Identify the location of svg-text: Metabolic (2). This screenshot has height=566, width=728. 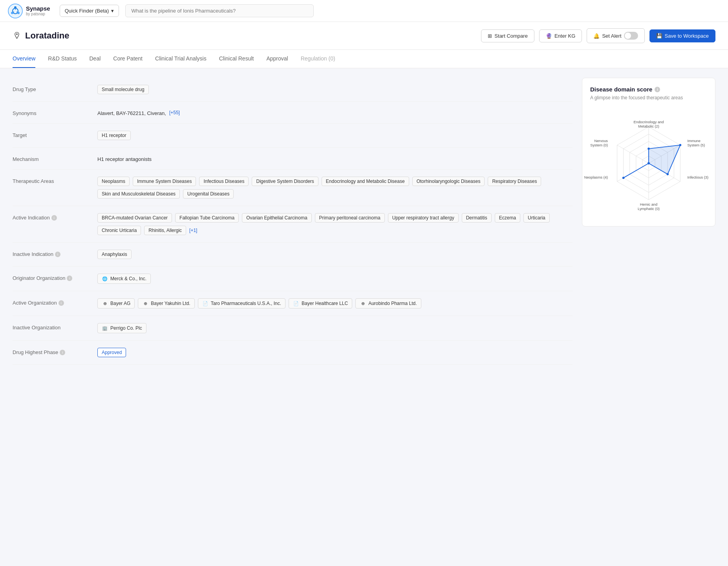
(649, 126).